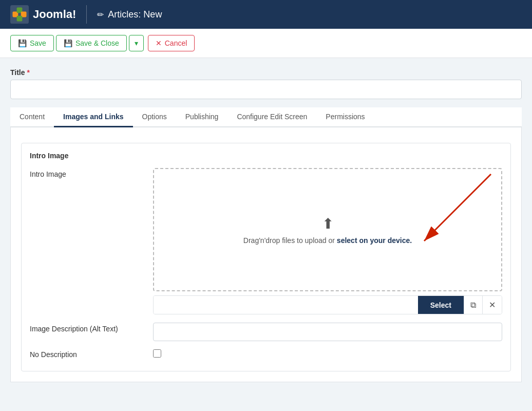  What do you see at coordinates (91, 43) in the screenshot?
I see `save-close-button: 💾 Save & Close` at bounding box center [91, 43].